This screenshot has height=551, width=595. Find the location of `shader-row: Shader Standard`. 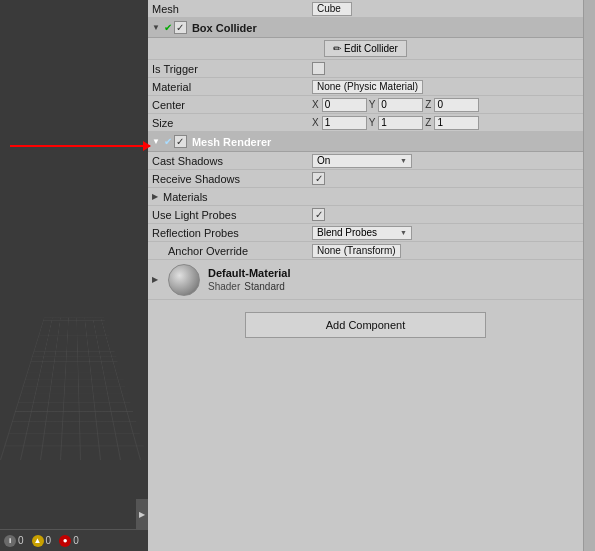

shader-row: Shader Standard is located at coordinates (250, 286).